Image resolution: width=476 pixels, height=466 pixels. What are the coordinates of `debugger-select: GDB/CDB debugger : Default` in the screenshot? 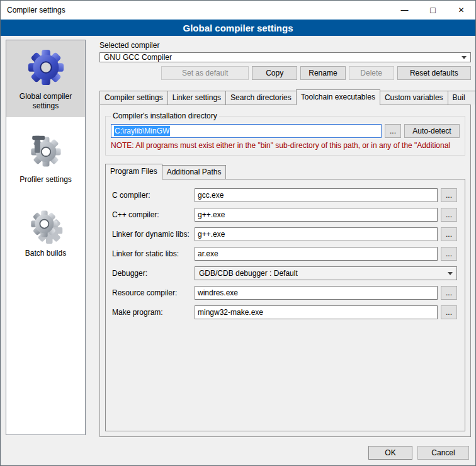 It's located at (326, 273).